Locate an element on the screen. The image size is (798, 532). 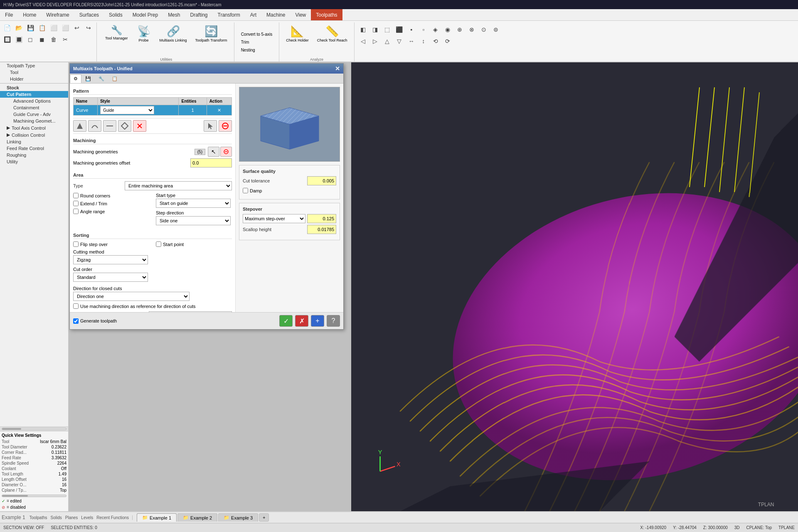
tree-containment: Containment is located at coordinates (34, 108).